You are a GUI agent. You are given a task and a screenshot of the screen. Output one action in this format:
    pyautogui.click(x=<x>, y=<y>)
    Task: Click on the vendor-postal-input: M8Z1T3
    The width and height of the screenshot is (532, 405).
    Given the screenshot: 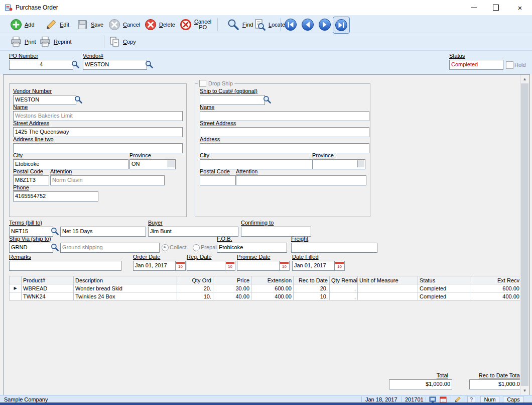 What is the action you would take?
    pyautogui.click(x=31, y=180)
    